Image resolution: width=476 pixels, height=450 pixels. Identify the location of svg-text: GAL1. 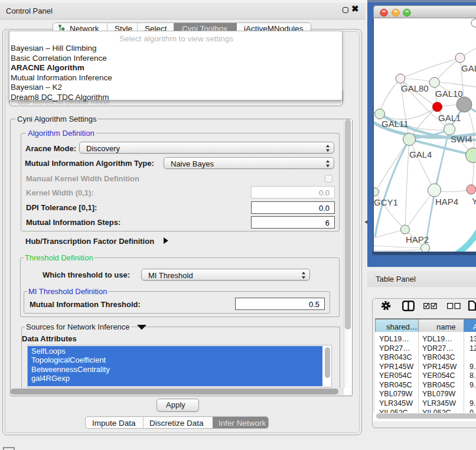
(449, 118).